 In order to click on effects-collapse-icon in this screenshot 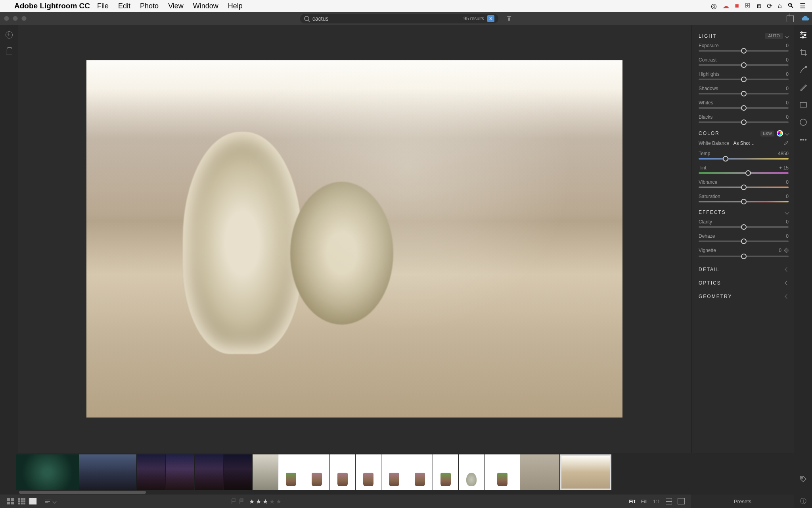, I will do `click(787, 212)`.